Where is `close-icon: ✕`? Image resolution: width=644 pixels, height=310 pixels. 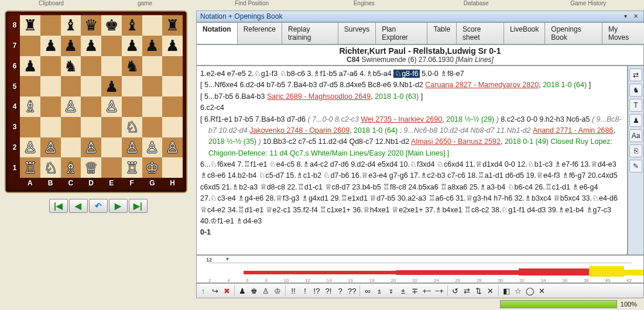 close-icon: ✕ is located at coordinates (636, 16).